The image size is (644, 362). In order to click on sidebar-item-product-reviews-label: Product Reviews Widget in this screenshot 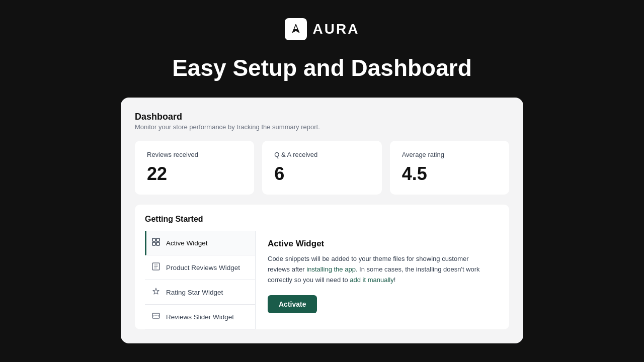, I will do `click(203, 267)`.